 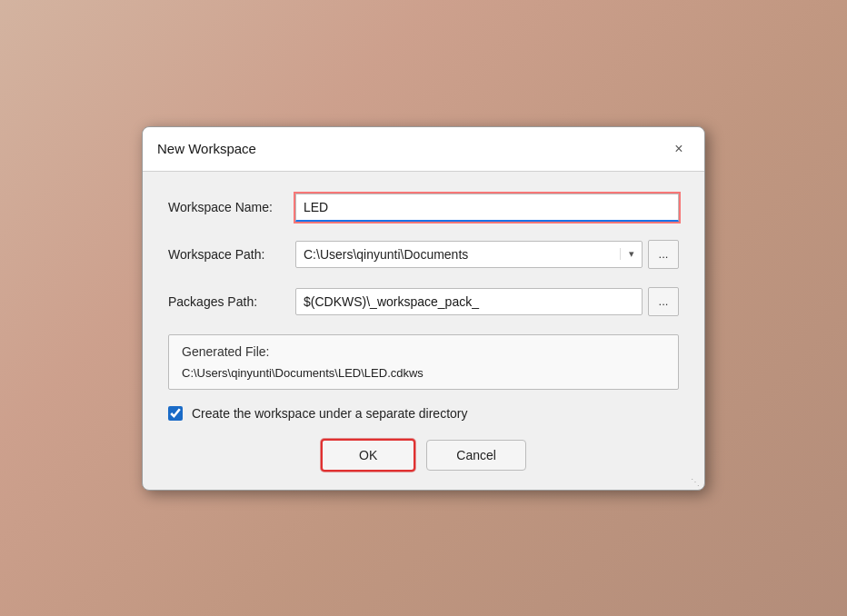 What do you see at coordinates (476, 455) in the screenshot?
I see `cancel-button: Cancel` at bounding box center [476, 455].